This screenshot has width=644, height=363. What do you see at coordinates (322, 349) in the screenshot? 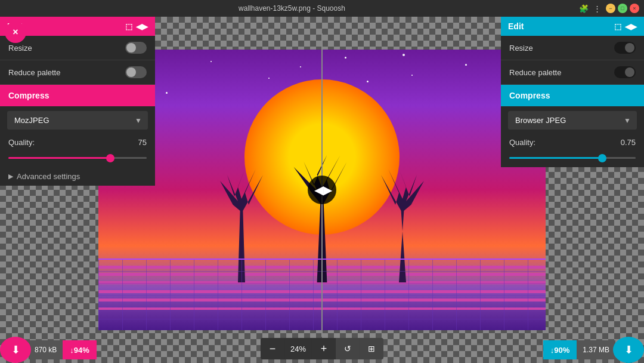
I see `bottom-bar-center: − 24% + ↺ ⊞` at bounding box center [322, 349].